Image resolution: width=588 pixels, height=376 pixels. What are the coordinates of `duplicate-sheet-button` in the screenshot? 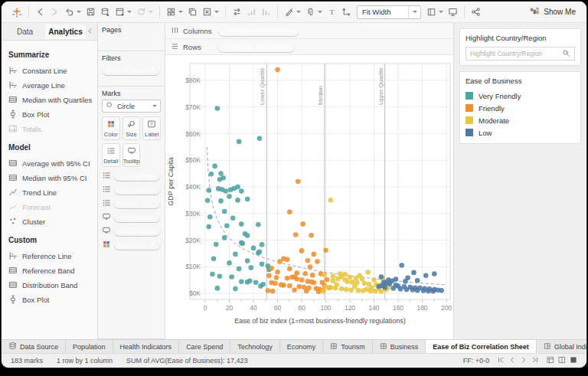 It's located at (193, 12).